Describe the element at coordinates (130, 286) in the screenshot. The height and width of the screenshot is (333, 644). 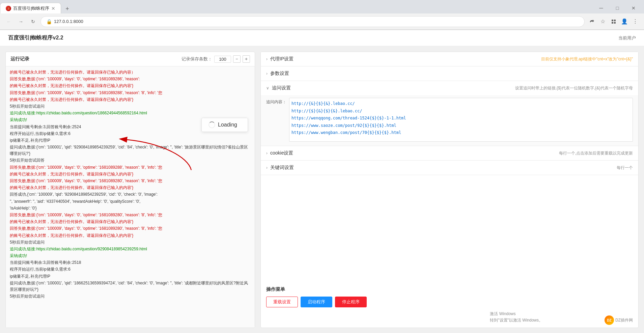
I see `log-line: 提问成功,数据:{'cm': '100001', 'qid': '1866251…` at that location.